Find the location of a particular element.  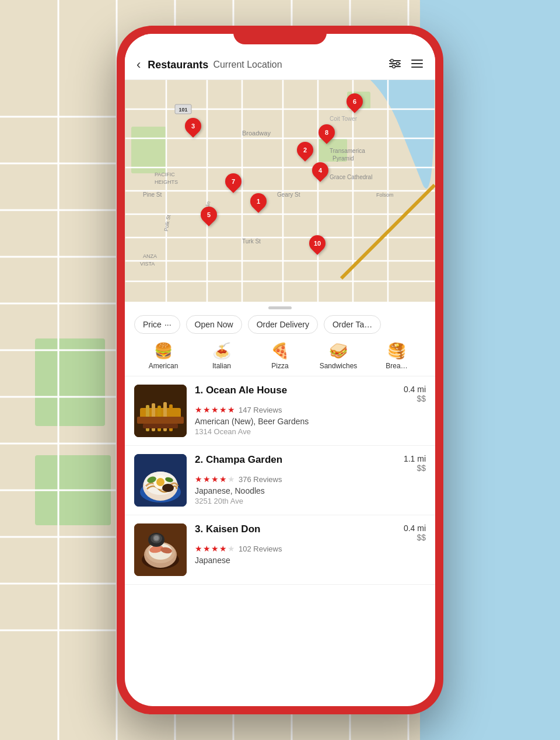

order-ta-label: Order Ta… is located at coordinates (352, 324).